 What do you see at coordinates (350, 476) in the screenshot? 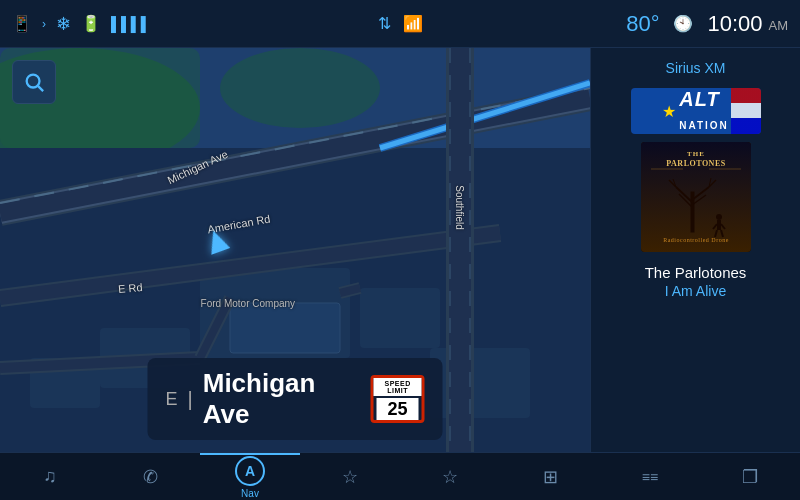
I see `nav-item-fav1: ☆` at bounding box center [350, 476].